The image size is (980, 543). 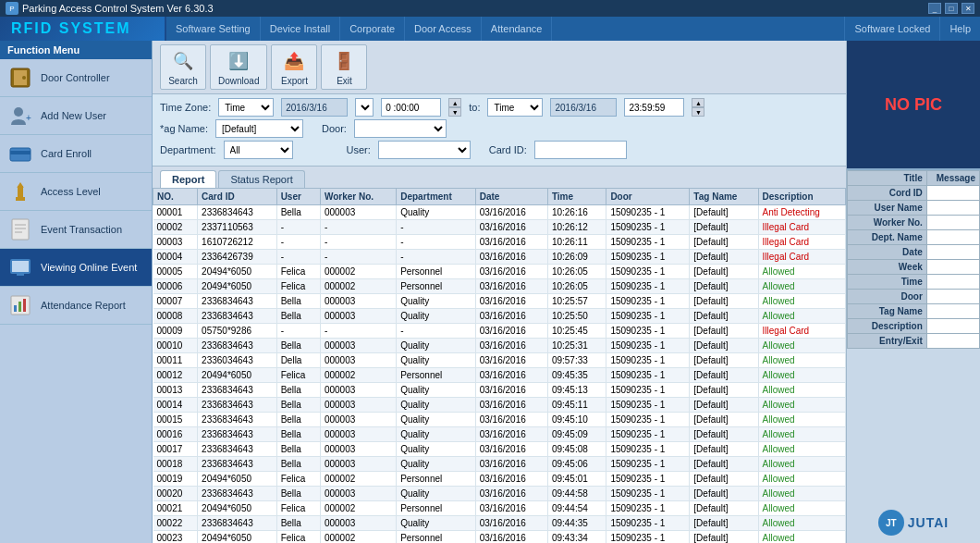 I want to click on table-row: 00018 2336834643 Bella 000003 Quality 03…, so click(x=499, y=464).